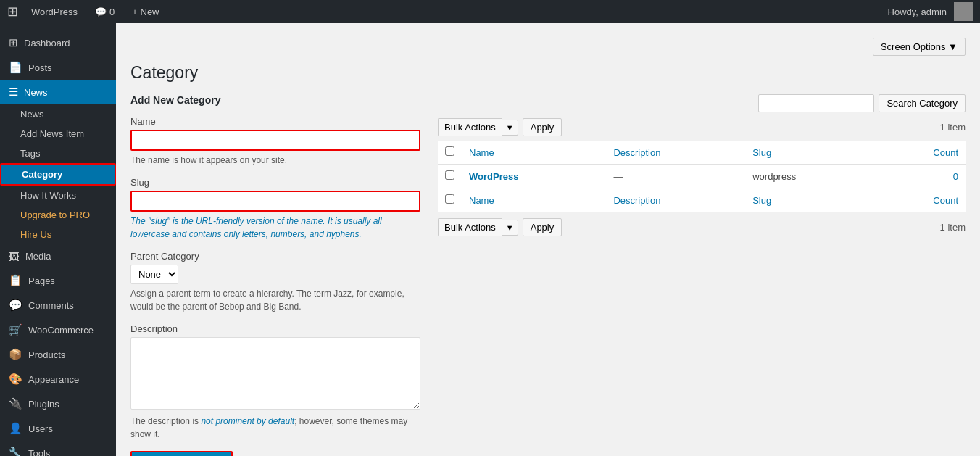 This screenshot has width=980, height=456. What do you see at coordinates (702, 228) in the screenshot?
I see `table-bottom-toolbar: Bulk Actions ▼ Apply 1 item` at bounding box center [702, 228].